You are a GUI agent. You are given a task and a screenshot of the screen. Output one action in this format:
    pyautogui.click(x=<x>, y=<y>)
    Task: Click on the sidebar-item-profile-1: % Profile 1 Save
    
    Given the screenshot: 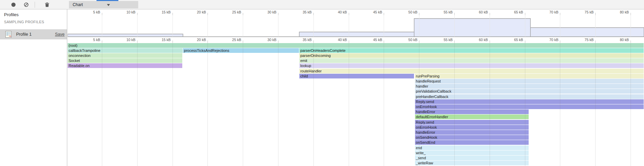 What is the action you would take?
    pyautogui.click(x=34, y=34)
    